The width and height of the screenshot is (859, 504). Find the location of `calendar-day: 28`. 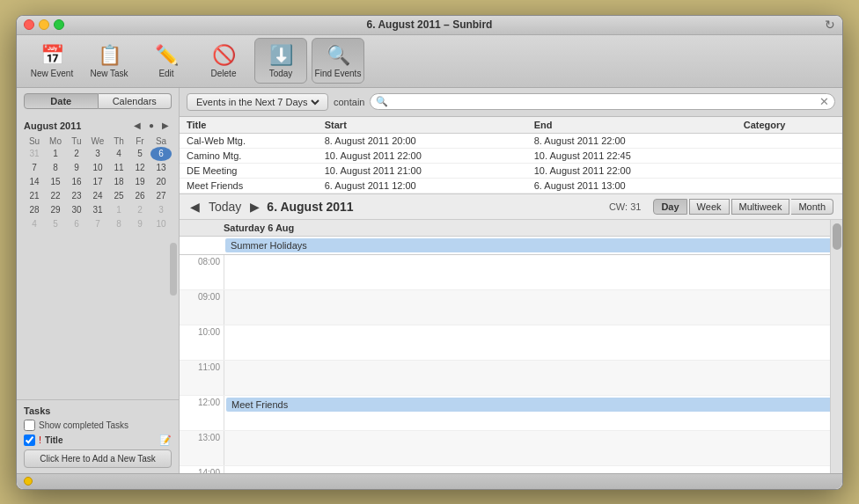

calendar-day: 28 is located at coordinates (34, 210).